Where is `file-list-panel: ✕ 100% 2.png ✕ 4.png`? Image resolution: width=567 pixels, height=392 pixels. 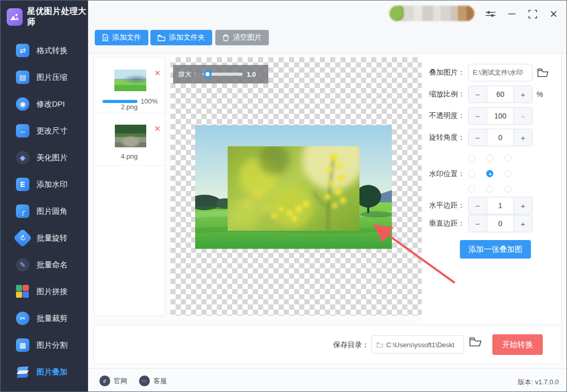
file-list-panel: ✕ 100% 2.png ✕ 4.png is located at coordinates (129, 186).